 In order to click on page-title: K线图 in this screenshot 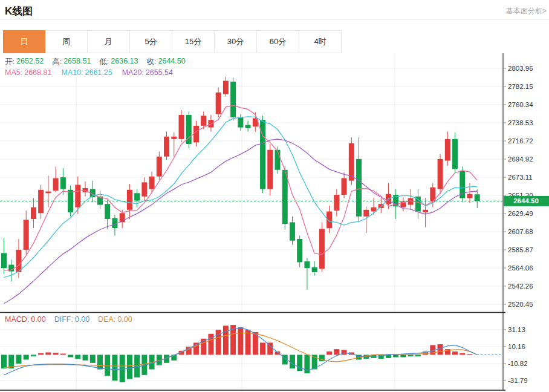, I will do `click(19, 11)`.